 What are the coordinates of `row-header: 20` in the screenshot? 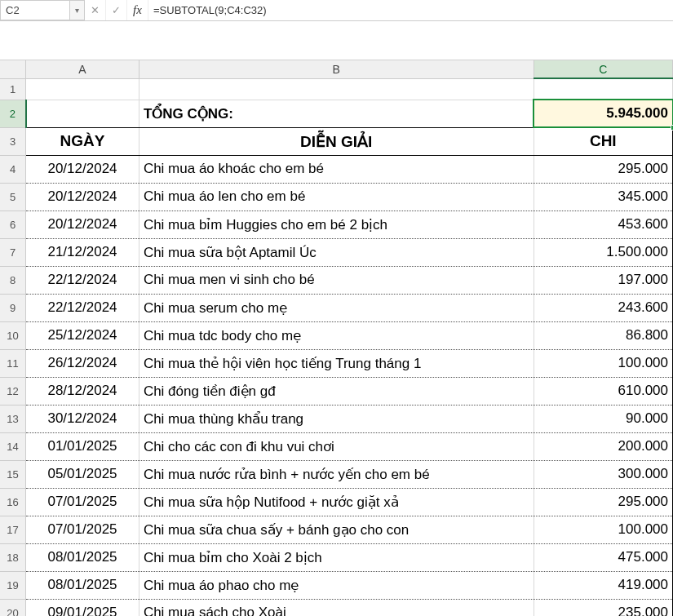 It's located at (13, 607).